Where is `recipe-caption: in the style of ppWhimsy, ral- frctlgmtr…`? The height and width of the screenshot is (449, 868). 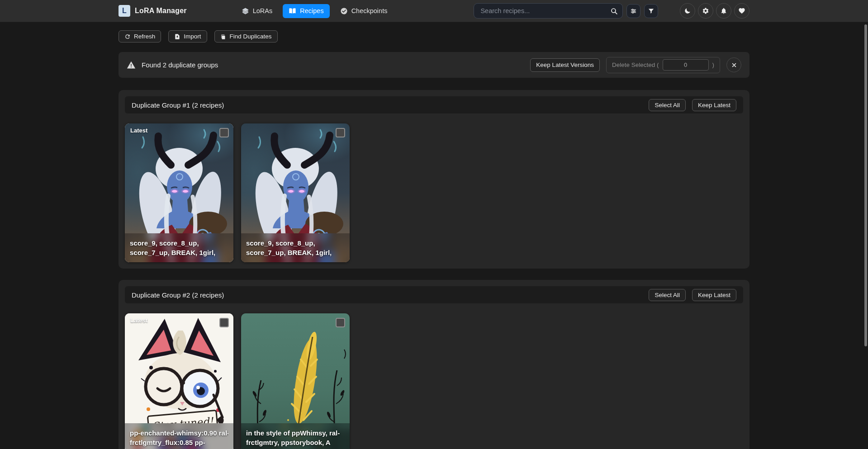 recipe-caption: in the style of ppWhimsy, ral- frctlgmtr… is located at coordinates (295, 436).